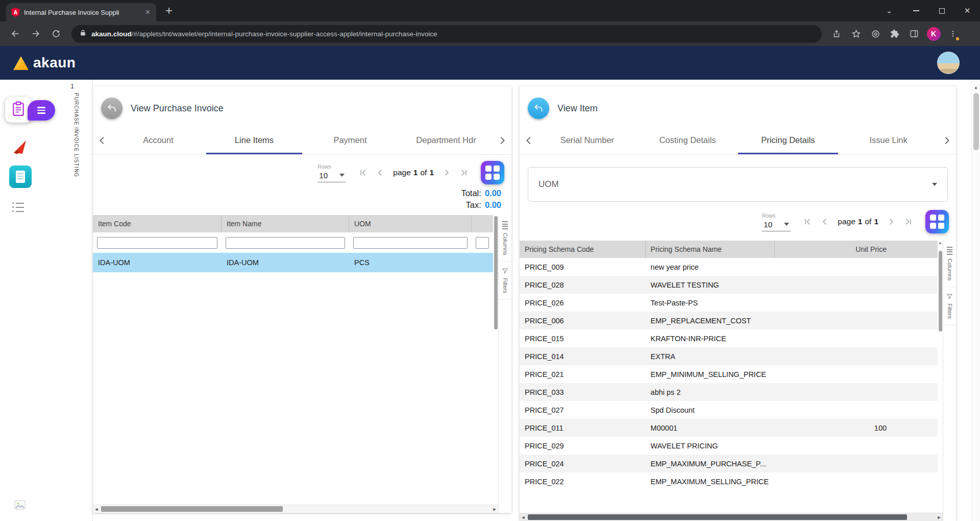 Image resolution: width=980 pixels, height=521 pixels. Describe the element at coordinates (788, 140) in the screenshot. I see `tab-pricing-details: Pricing Details` at that location.